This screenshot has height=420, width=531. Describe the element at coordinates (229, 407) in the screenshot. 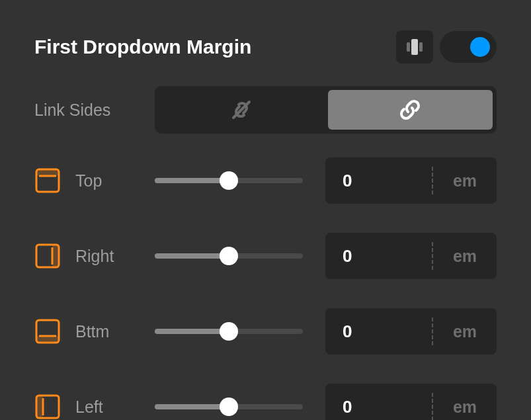

I see `margin-left-slider` at that location.